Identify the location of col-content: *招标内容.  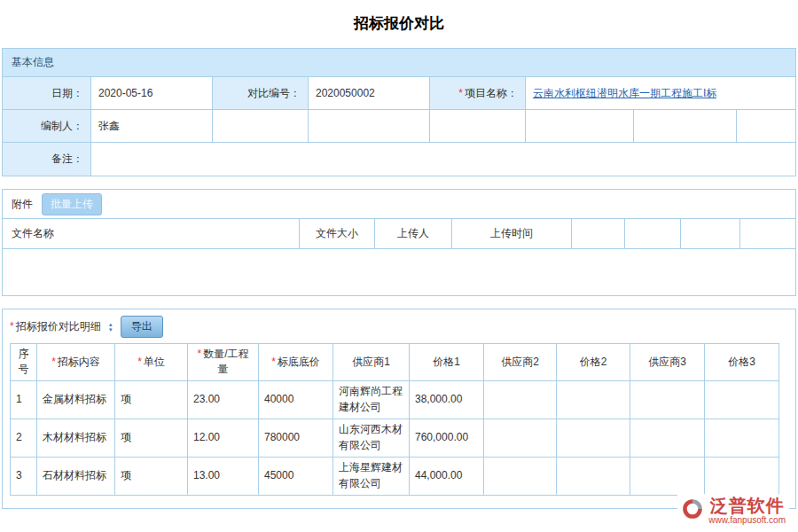
(76, 363).